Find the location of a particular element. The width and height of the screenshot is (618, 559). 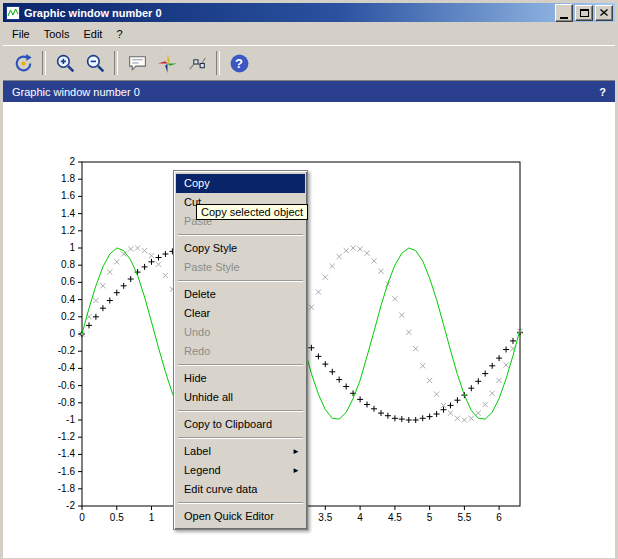

svg-text: 3.5 is located at coordinates (325, 518).